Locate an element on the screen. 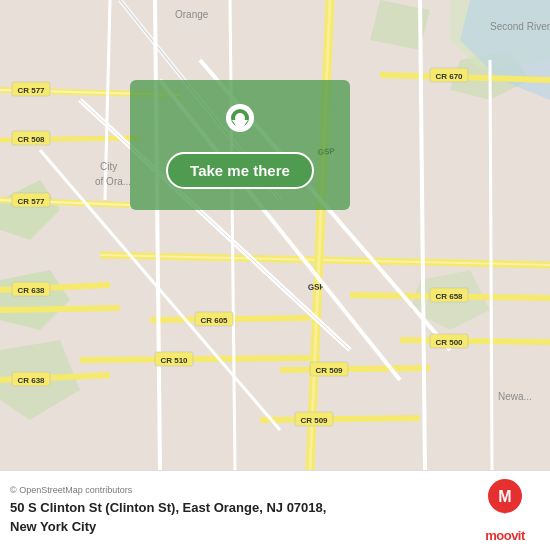 The image size is (550, 550). svg-text: CR 670 is located at coordinates (449, 76).